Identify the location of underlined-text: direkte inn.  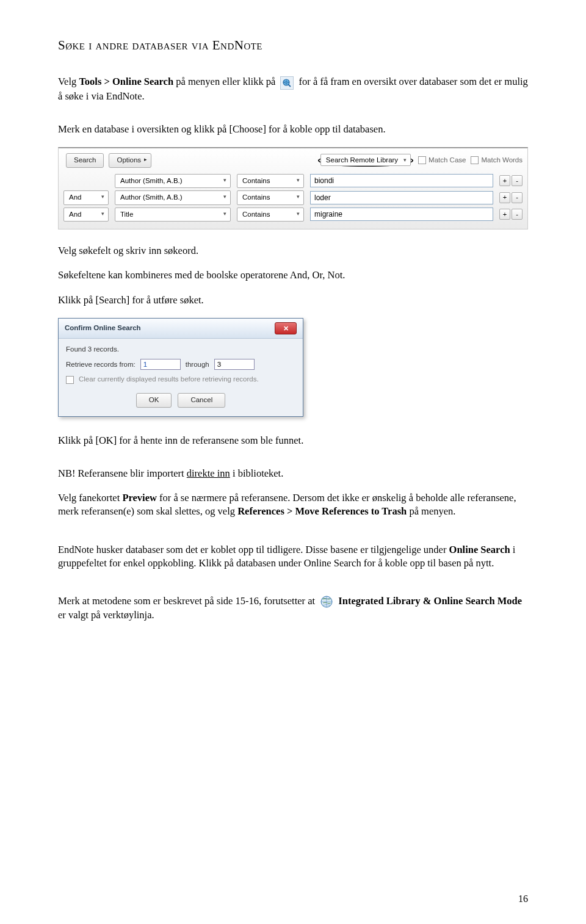
(209, 474).